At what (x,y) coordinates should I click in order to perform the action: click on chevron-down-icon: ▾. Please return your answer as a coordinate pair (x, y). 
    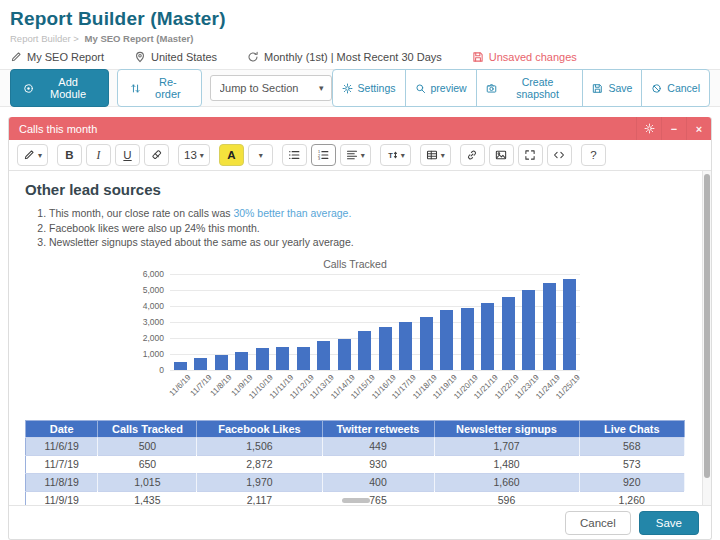
    Looking at the image, I should click on (261, 156).